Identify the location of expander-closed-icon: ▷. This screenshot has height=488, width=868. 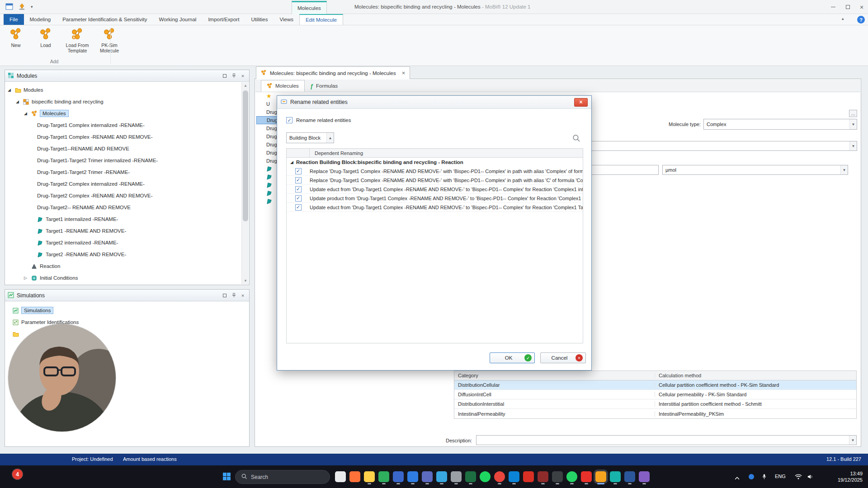
(28, 278).